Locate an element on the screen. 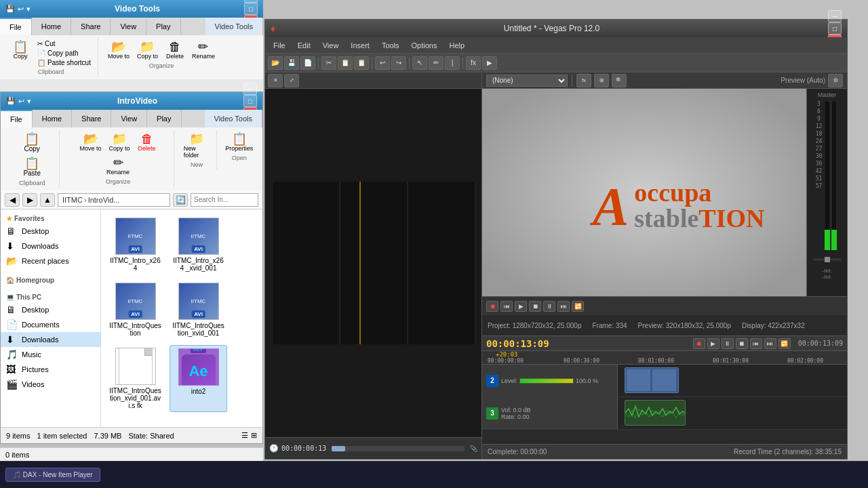 The image size is (868, 488). sidebar-item-desktop-fav: 🖥 Desktop is located at coordinates (50, 231).